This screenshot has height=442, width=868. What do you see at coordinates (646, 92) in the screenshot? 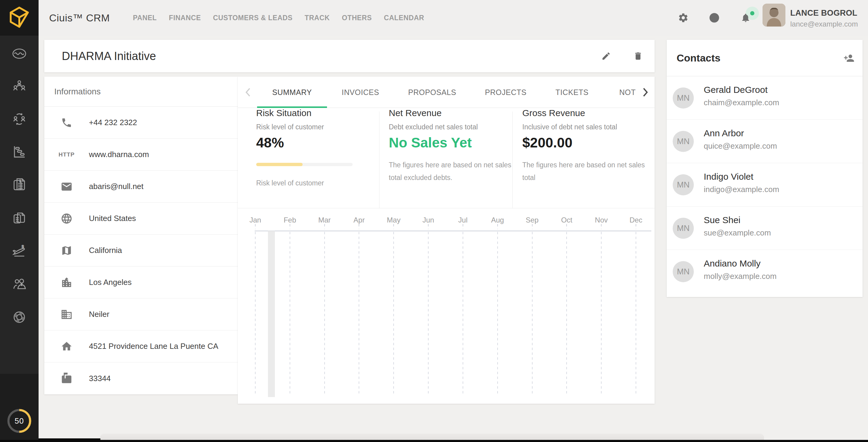
I see `chevron-right-icon` at bounding box center [646, 92].